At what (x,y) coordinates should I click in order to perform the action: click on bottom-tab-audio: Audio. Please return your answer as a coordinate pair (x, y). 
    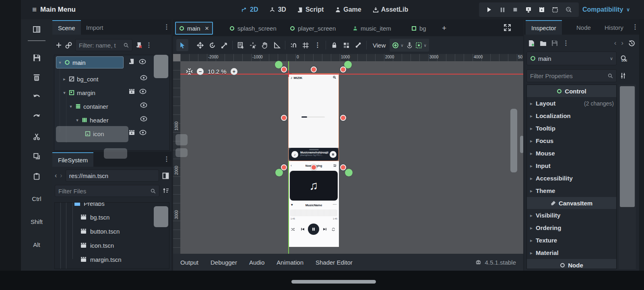
    Looking at the image, I should click on (257, 263).